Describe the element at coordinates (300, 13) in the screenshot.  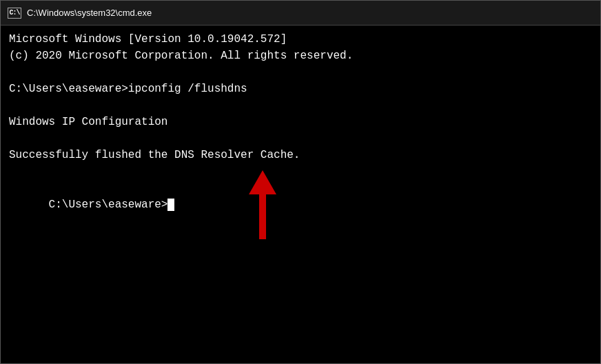
I see `title-bar: C:\ C:\Windows\system32\cmd.exe` at that location.